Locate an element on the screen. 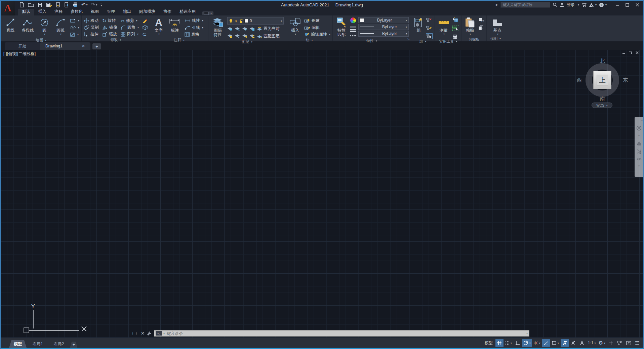 This screenshot has width=644, height=349. linetype-select: ByLayer ▾ is located at coordinates (384, 34).